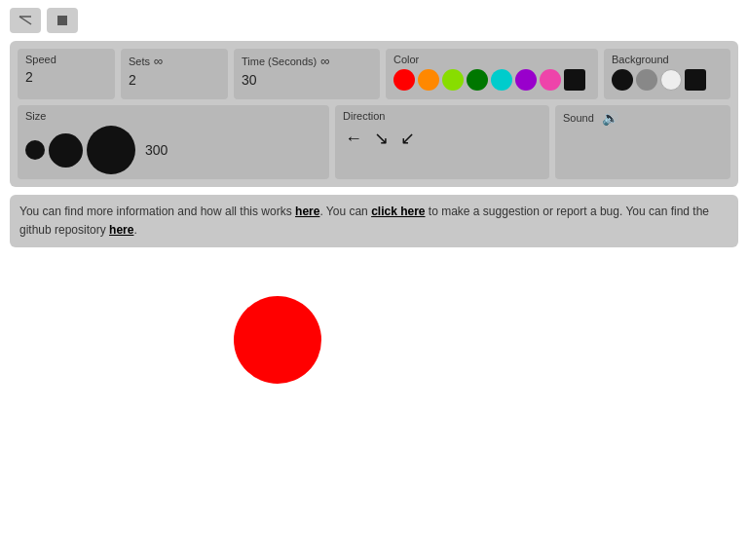 The image size is (748, 560). What do you see at coordinates (173, 150) in the screenshot?
I see `size-circles: 300` at bounding box center [173, 150].